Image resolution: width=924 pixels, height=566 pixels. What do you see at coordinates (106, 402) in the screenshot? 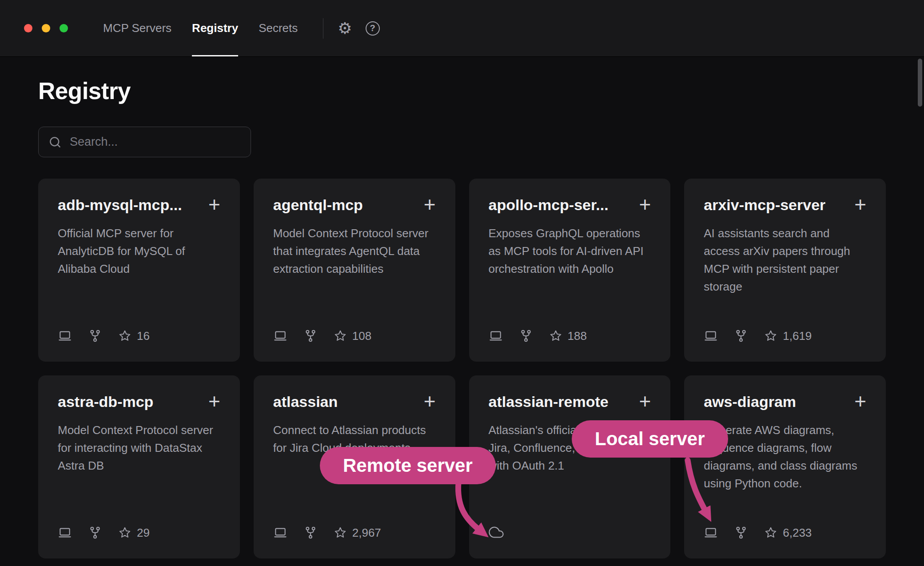
I see `server-name: astra-db-mcp` at bounding box center [106, 402].